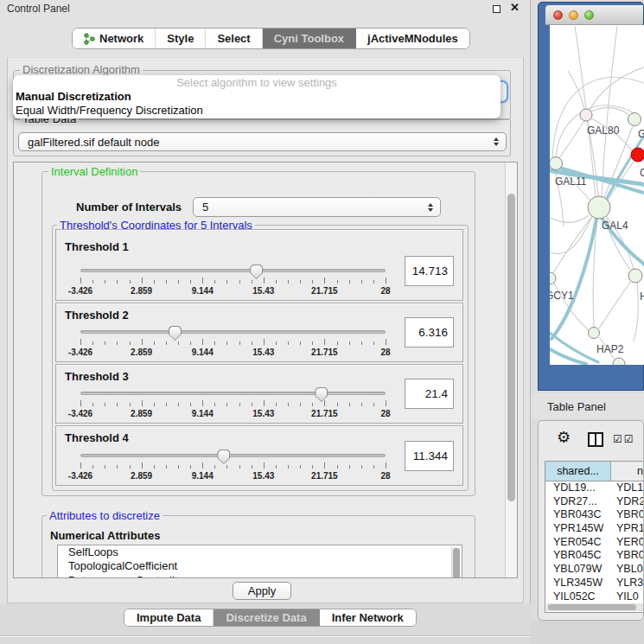 This screenshot has height=644, width=644. What do you see at coordinates (595, 529) in the screenshot?
I see `table-row: YPR145WYPR1` at bounding box center [595, 529].